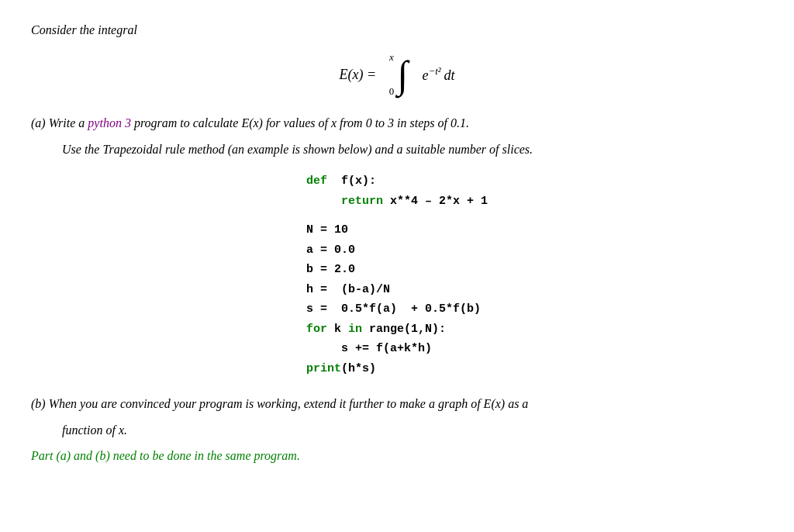 Image resolution: width=794 pixels, height=532 pixels. I want to click on intro-label: Consider the integral, so click(84, 29).